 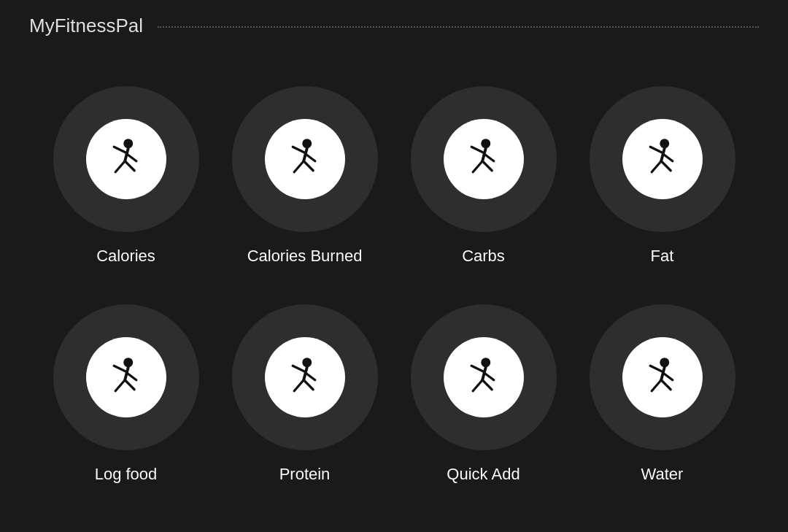 I want to click on grid-item-calories-burned: Calories Burned, so click(x=305, y=176).